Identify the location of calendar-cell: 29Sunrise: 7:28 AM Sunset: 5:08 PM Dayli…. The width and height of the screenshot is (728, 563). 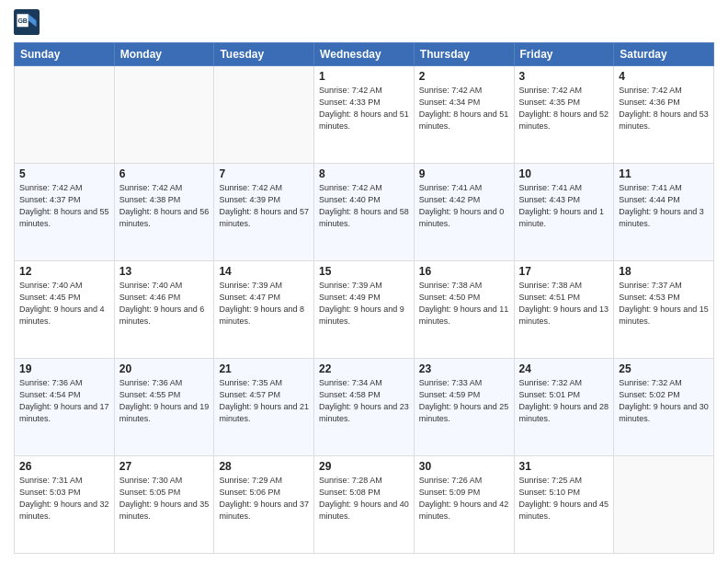
(364, 505).